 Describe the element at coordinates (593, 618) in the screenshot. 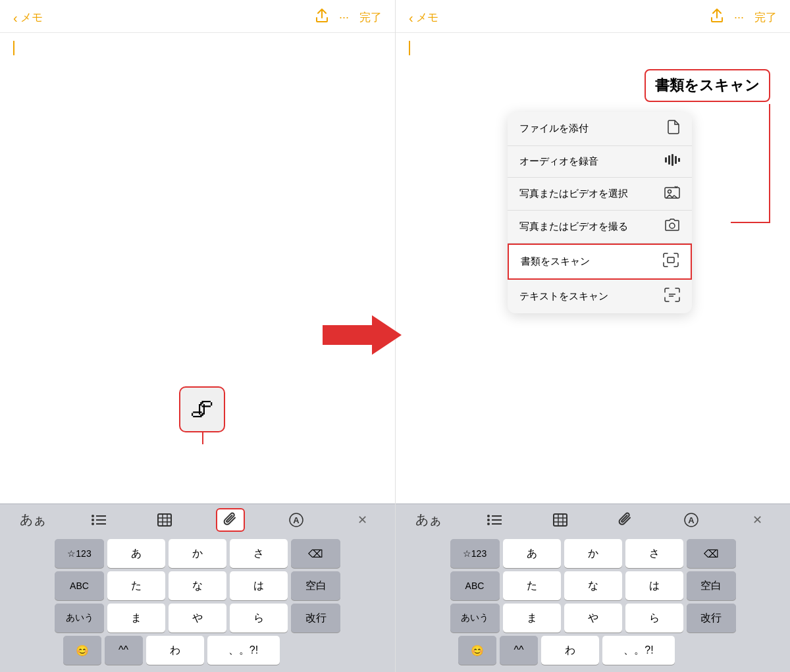

I see `right-key-ya: や` at that location.